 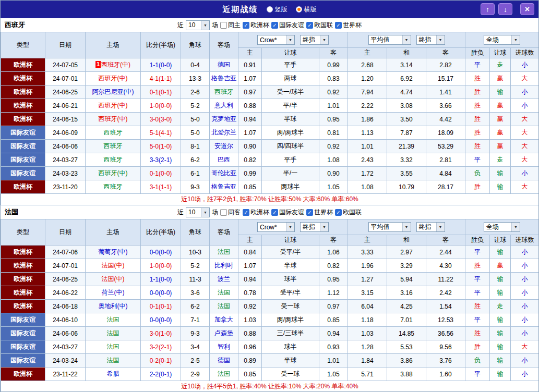 What do you see at coordinates (113, 92) in the screenshot?
I see `home-team-link: 阿尔巴尼亚(中)` at bounding box center [113, 92].